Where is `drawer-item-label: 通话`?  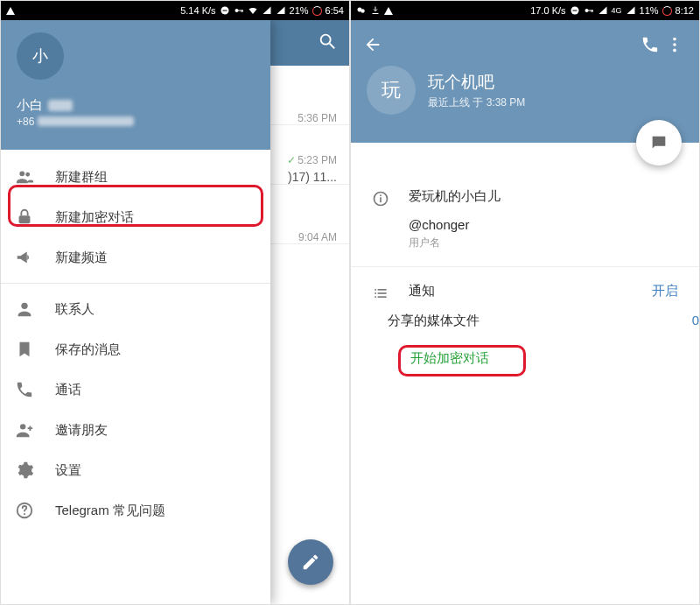 drawer-item-label: 通话 is located at coordinates (68, 390).